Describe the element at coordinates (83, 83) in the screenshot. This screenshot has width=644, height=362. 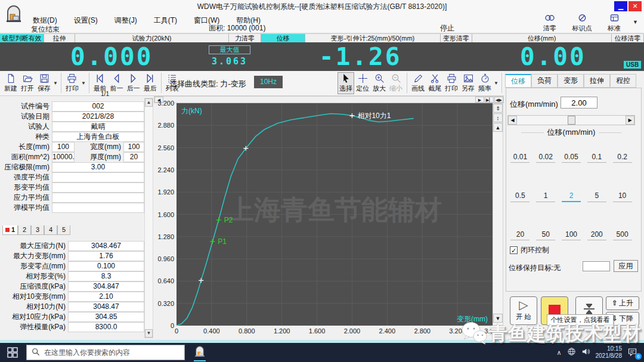
I see `打印-dropdown-icon: ▼` at that location.